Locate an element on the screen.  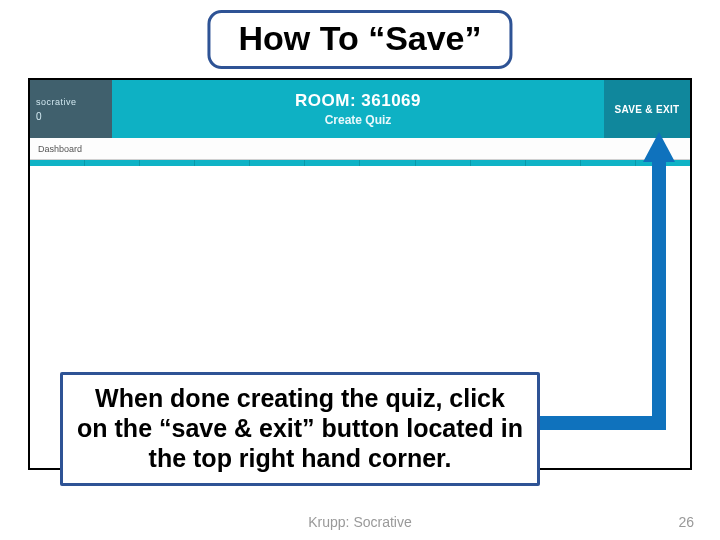
instruction-callout: When done creating the quiz, click on th… is located at coordinates (300, 429).